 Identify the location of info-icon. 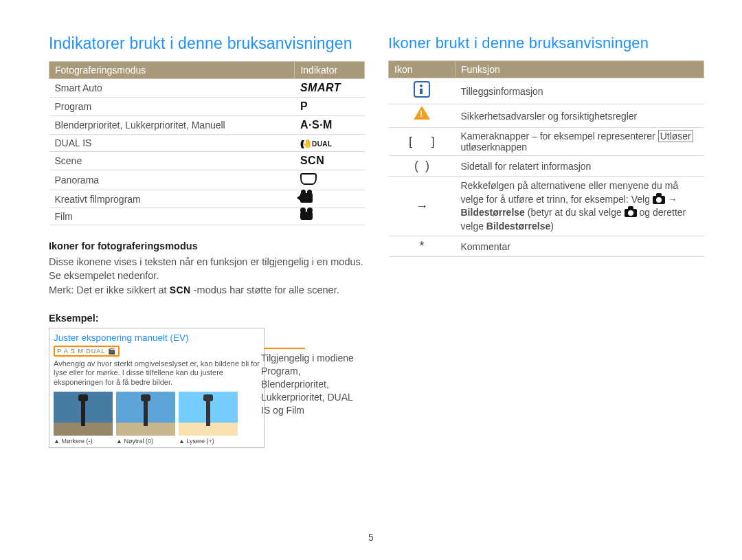
(422, 89).